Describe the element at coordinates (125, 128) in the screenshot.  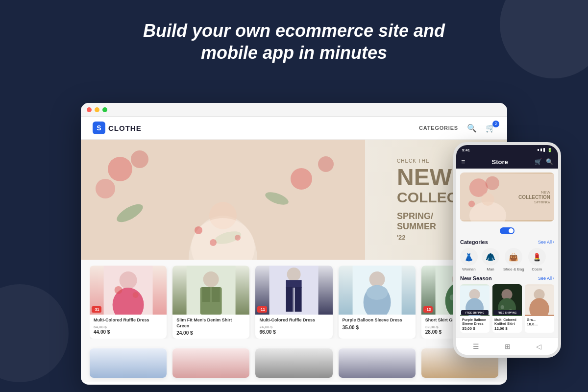
I see `logo-text: CLOTHE` at that location.